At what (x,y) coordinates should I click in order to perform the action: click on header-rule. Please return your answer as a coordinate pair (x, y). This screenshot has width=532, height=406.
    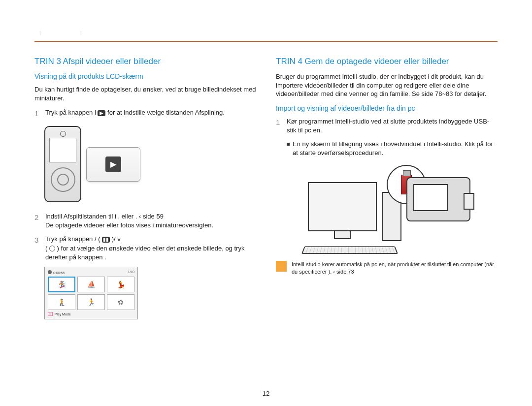
    Looking at the image, I should click on (266, 41).